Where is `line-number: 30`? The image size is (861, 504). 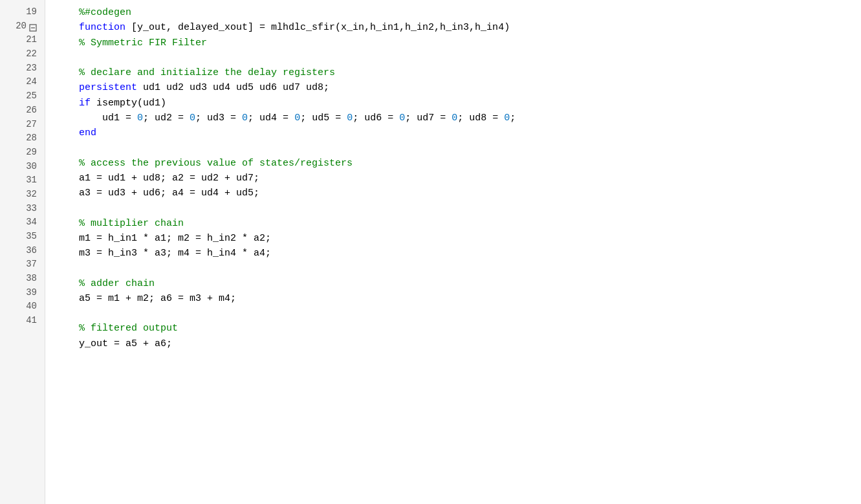 line-number: 30 is located at coordinates (22, 167).